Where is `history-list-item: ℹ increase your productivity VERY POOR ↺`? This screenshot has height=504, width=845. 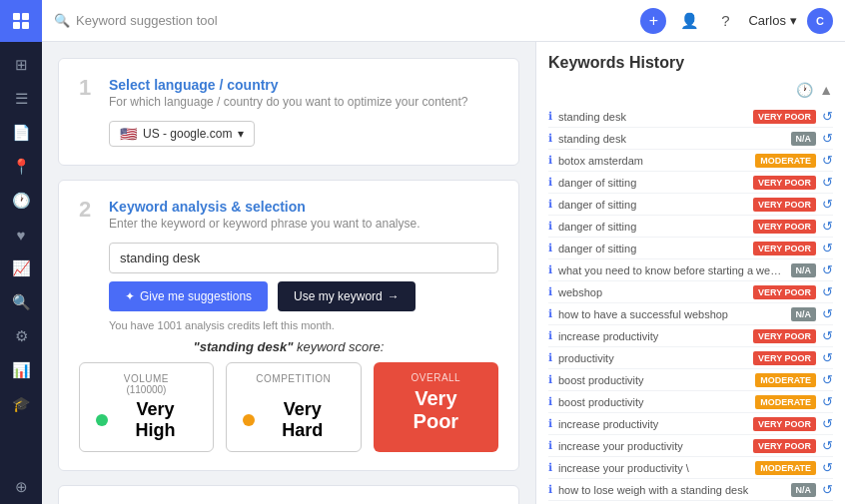 history-list-item: ℹ increase your productivity VERY POOR ↺ is located at coordinates (691, 446).